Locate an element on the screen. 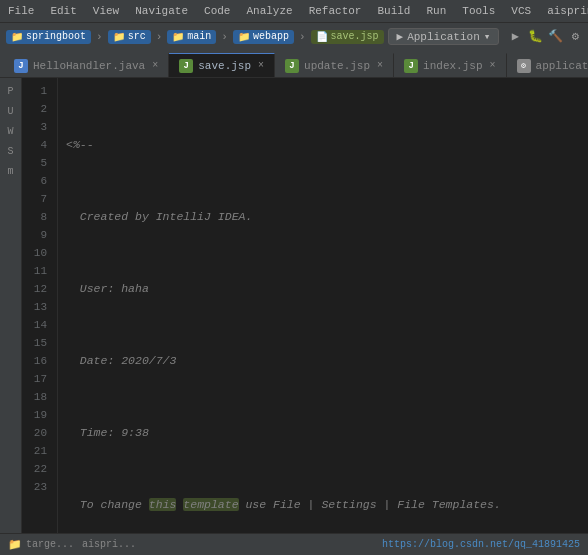  menu-vcs: VCS is located at coordinates (521, 11).